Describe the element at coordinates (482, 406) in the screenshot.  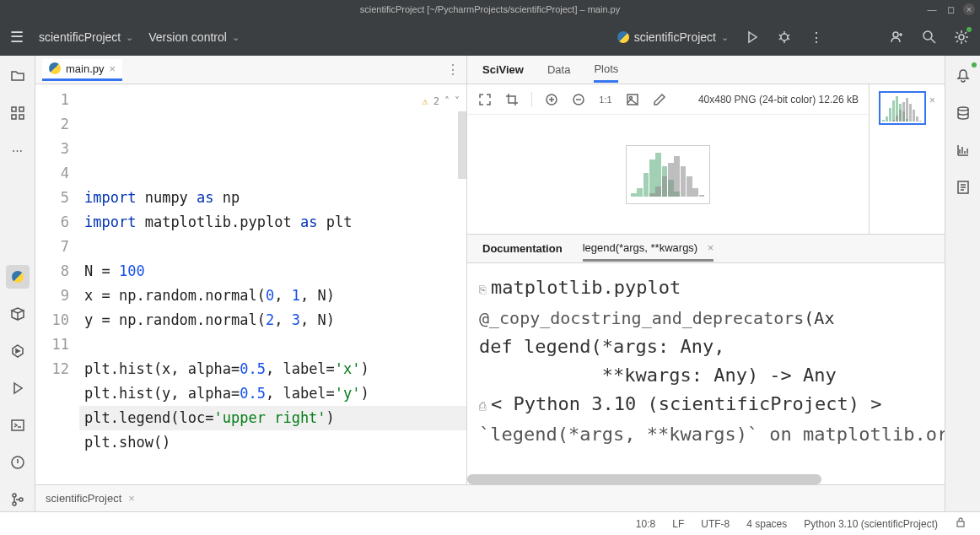
I see `env-icon: ⎙` at that location.